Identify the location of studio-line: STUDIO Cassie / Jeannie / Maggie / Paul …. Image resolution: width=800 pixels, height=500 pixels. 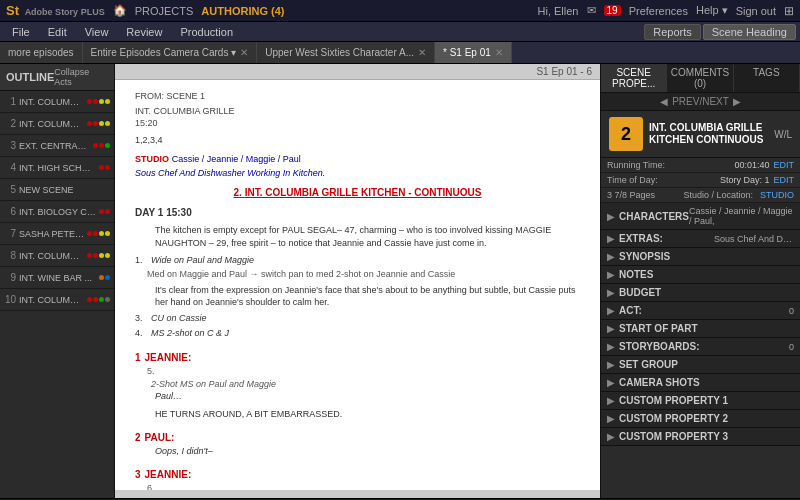
(358, 166).